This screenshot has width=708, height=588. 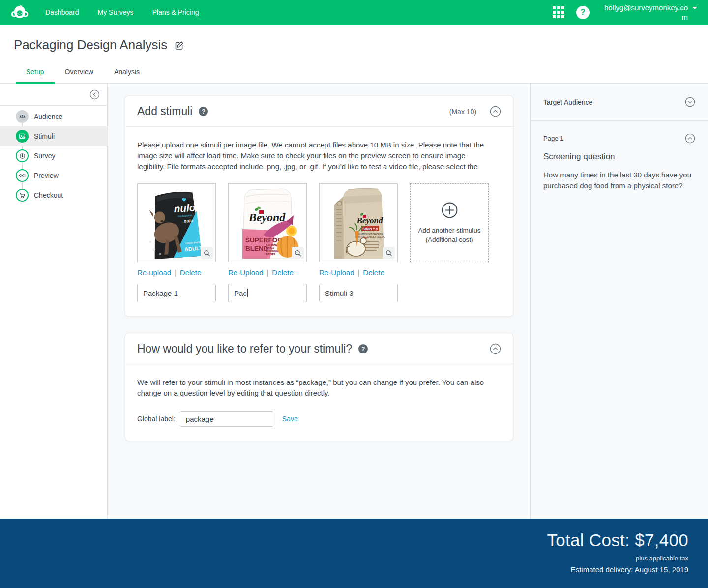 What do you see at coordinates (54, 195) in the screenshot?
I see `sidebar-item-checkout: Checkout` at bounding box center [54, 195].